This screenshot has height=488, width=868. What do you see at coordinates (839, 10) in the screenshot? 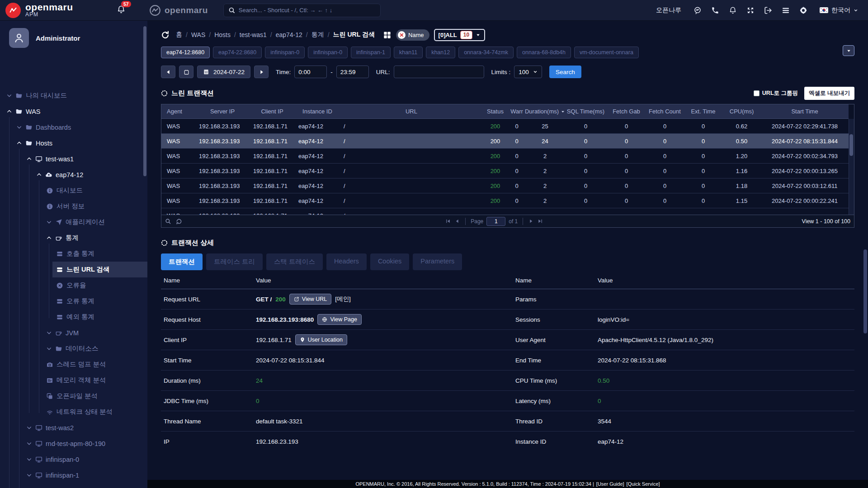
I see `language-selector: 한국어` at bounding box center [839, 10].